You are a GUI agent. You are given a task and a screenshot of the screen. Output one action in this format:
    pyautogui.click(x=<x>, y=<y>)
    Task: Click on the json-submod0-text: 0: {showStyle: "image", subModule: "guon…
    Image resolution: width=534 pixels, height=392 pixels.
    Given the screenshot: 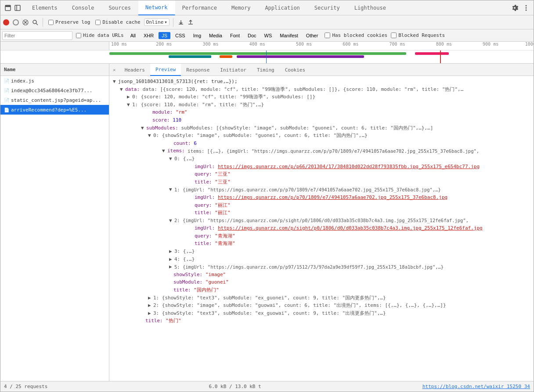 What is the action you would take?
    pyautogui.click(x=260, y=136)
    